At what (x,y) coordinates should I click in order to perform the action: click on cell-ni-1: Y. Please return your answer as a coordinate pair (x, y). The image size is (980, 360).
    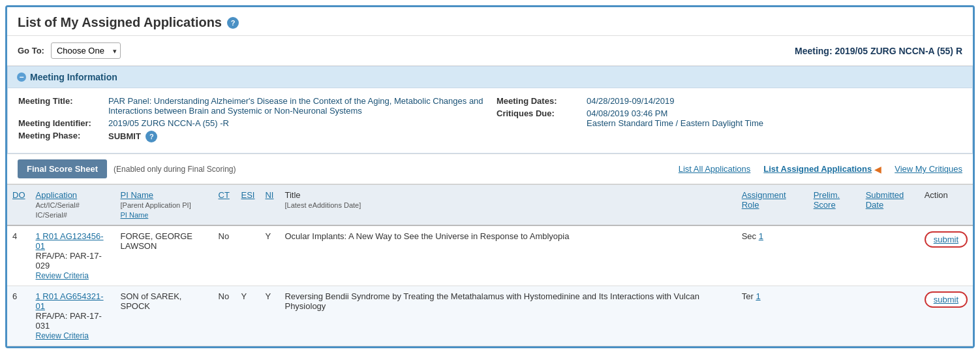
    Looking at the image, I should click on (269, 316).